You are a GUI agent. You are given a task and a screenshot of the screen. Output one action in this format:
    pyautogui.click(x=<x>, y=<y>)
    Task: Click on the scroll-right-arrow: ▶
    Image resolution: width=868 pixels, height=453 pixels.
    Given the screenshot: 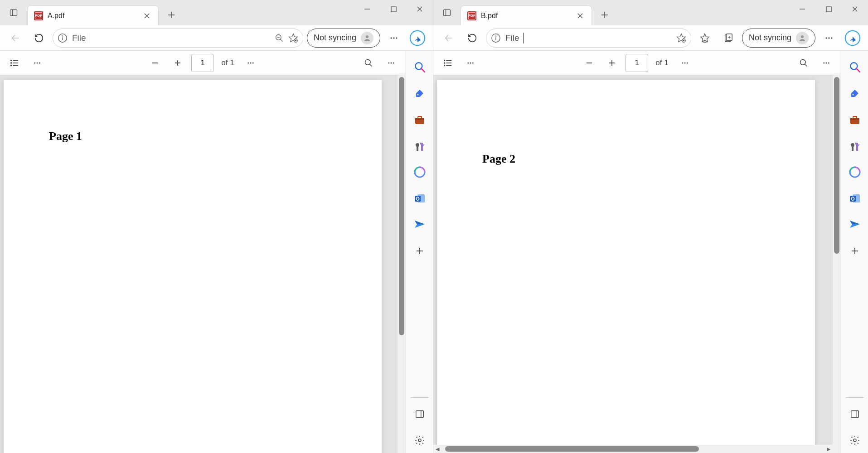 What is the action you would take?
    pyautogui.click(x=829, y=449)
    